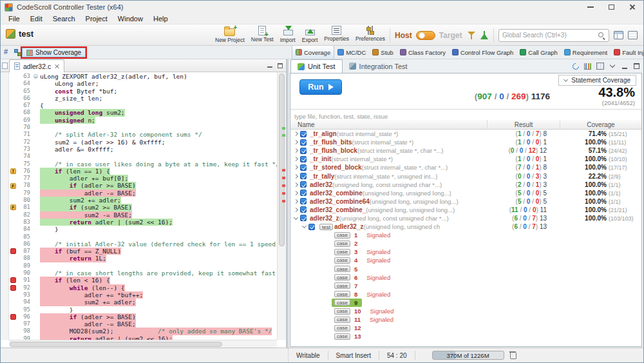 Image resolution: width=644 pixels, height=363 pixels. Describe the element at coordinates (466, 244) in the screenshot. I see `test-case-row: case2` at that location.